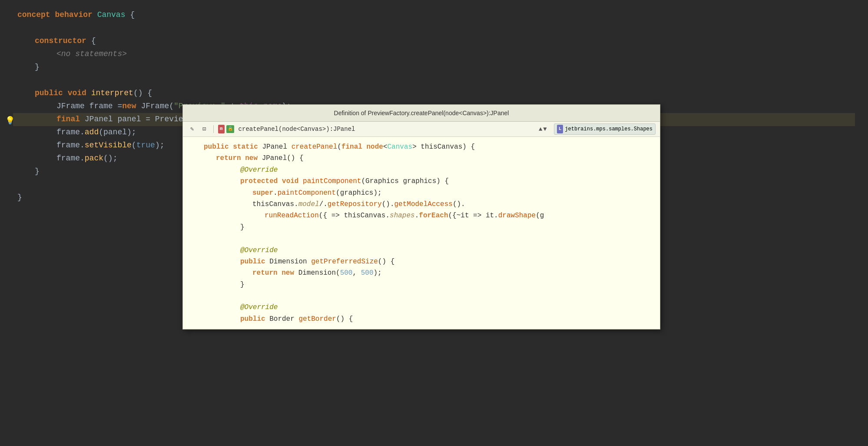 This screenshot has height=446, width=868. I want to click on arrow-up: ▲, so click(540, 129).